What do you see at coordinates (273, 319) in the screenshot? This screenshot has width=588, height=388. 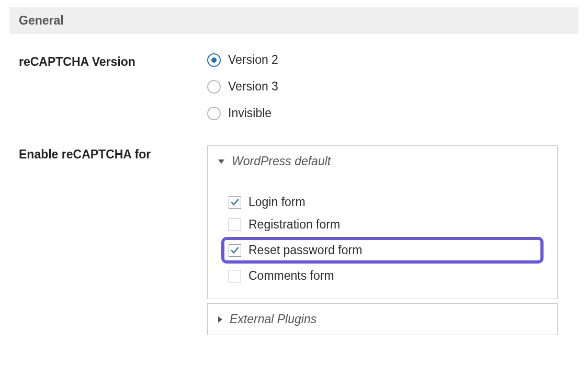 I see `accordion-title: External Plugins` at bounding box center [273, 319].